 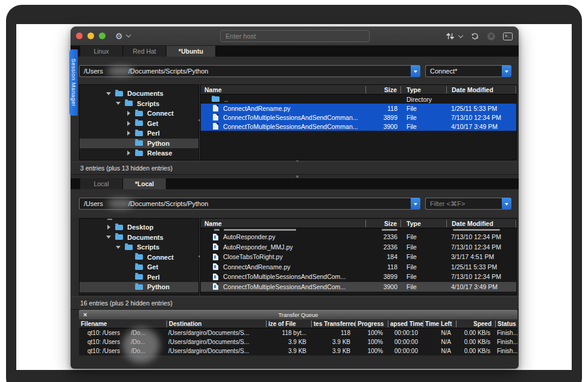 I want to click on filter-placeholder: Filter <⌘F>, so click(x=463, y=204).